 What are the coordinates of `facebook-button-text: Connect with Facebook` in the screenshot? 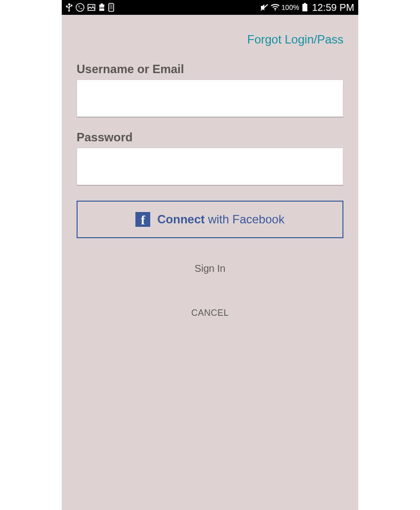 It's located at (220, 219).